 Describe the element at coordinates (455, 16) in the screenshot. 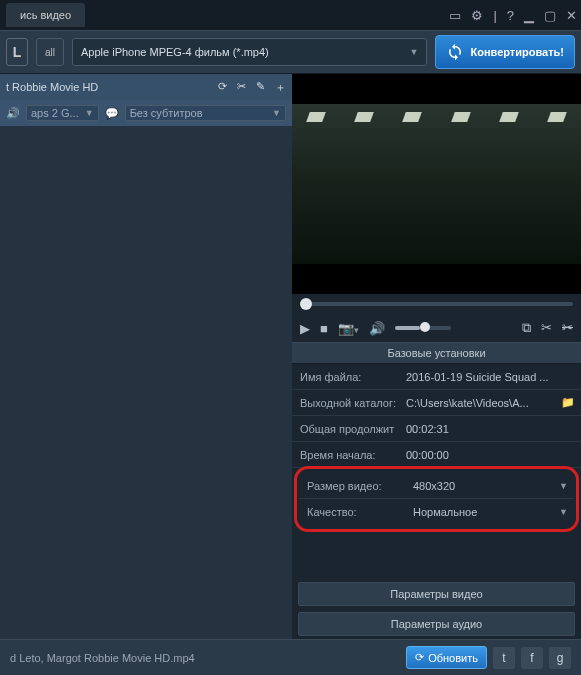

I see `history-icon: ▭` at that location.